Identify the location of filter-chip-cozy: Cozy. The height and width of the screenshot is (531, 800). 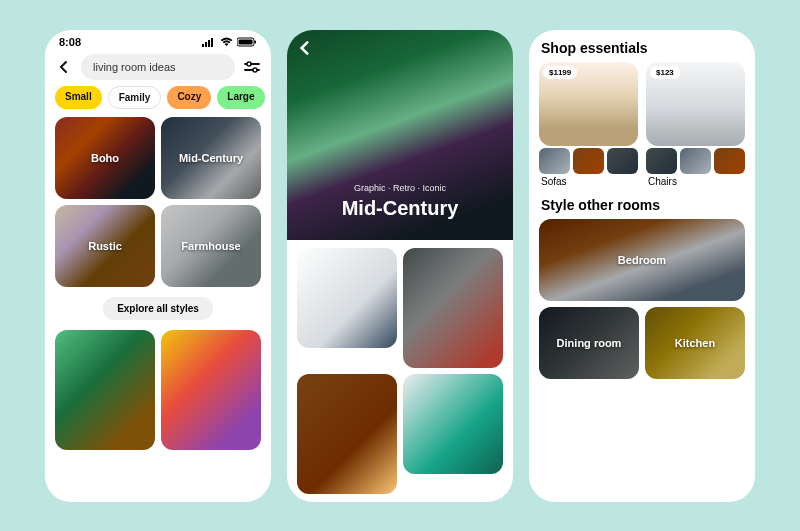
(189, 98).